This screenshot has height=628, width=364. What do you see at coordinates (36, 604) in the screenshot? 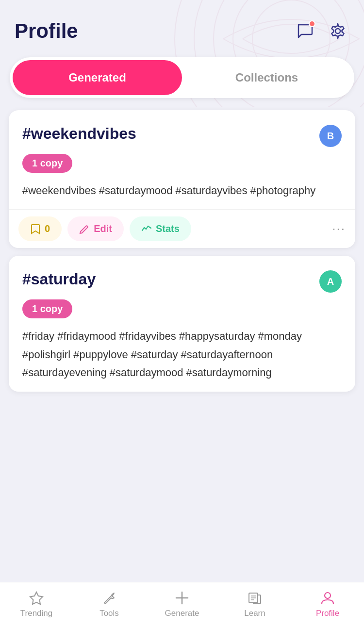
I see `nav-item-trending: Trending` at bounding box center [36, 604].